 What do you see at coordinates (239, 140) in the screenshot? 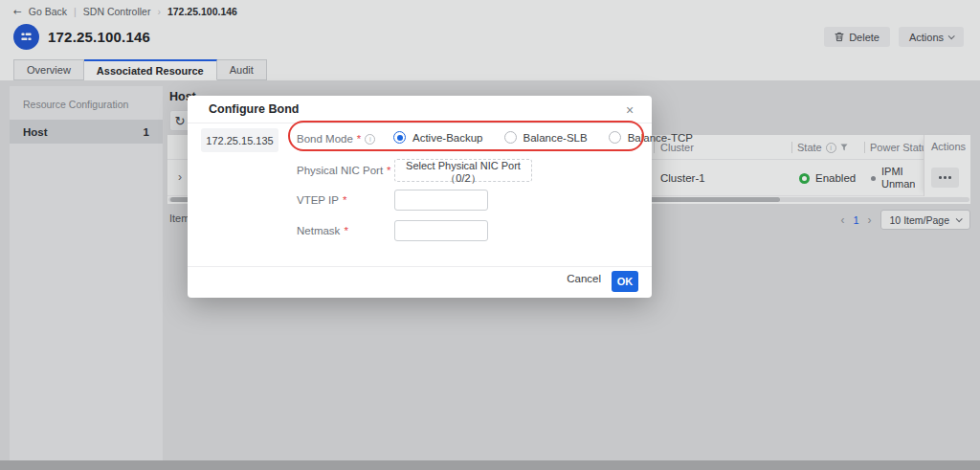
I see `modal-host-item: 172.25.15.135` at bounding box center [239, 140].